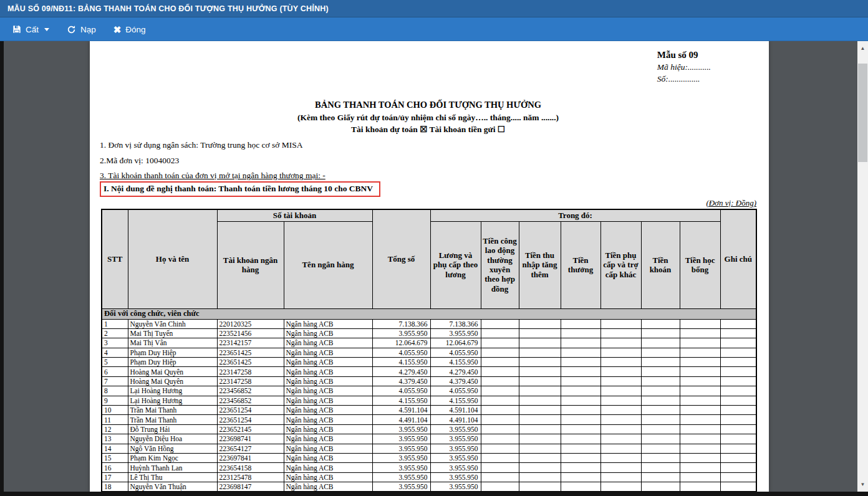 Image resolution: width=868 pixels, height=496 pixels. Describe the element at coordinates (115, 259) in the screenshot. I see `col-header-stt: STT` at that location.